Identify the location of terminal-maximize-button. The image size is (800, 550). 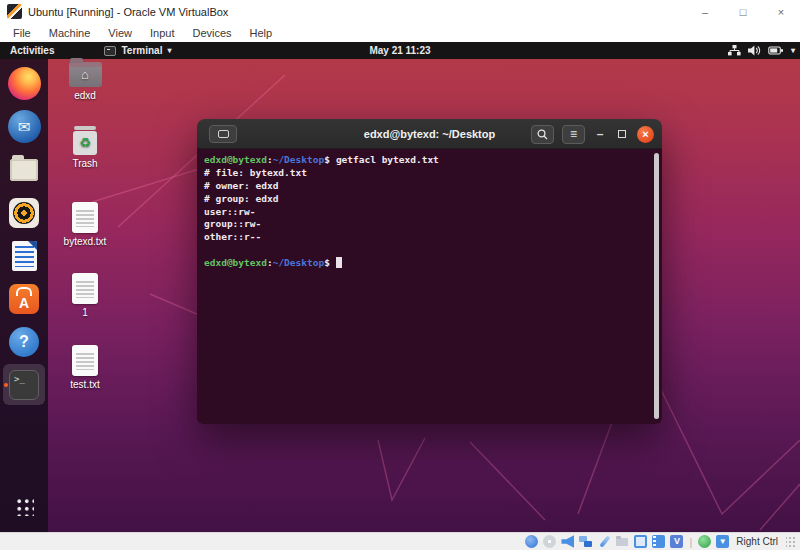
(622, 134).